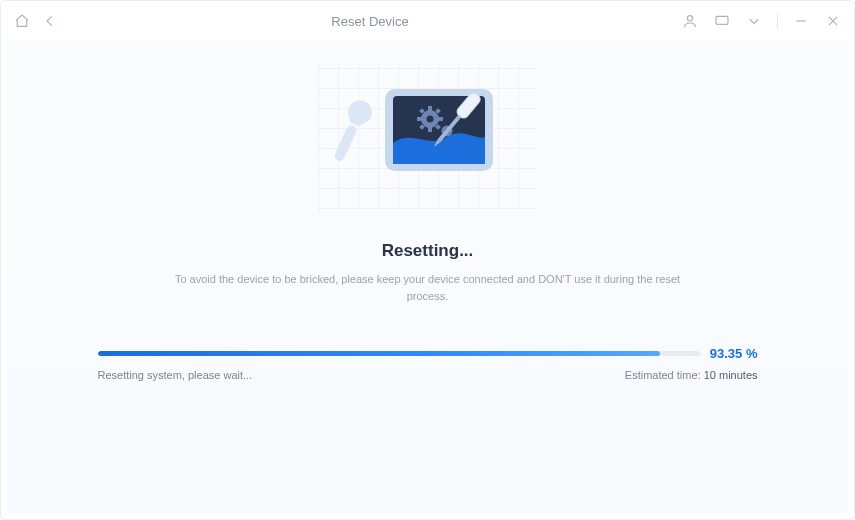  I want to click on home-icon, so click(22, 21).